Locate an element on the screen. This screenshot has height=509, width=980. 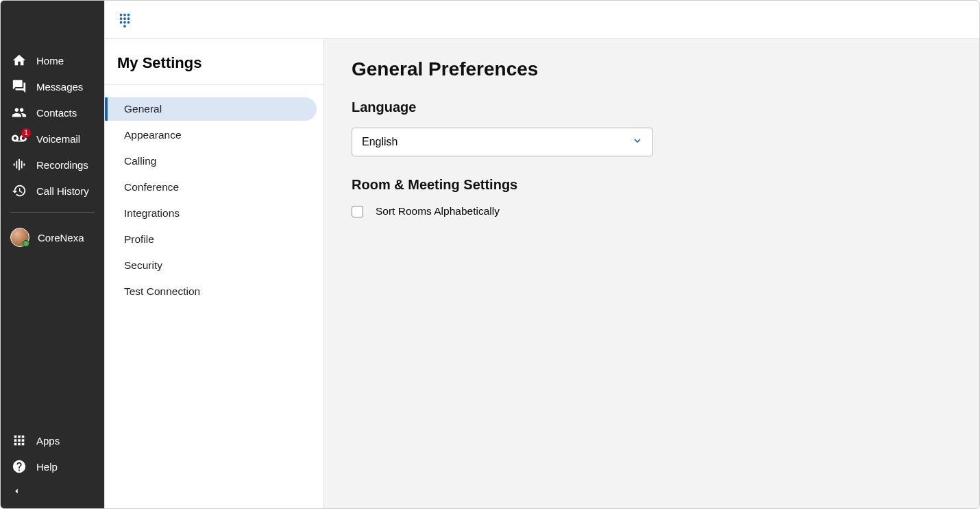
call-history-icon is located at coordinates (19, 191).